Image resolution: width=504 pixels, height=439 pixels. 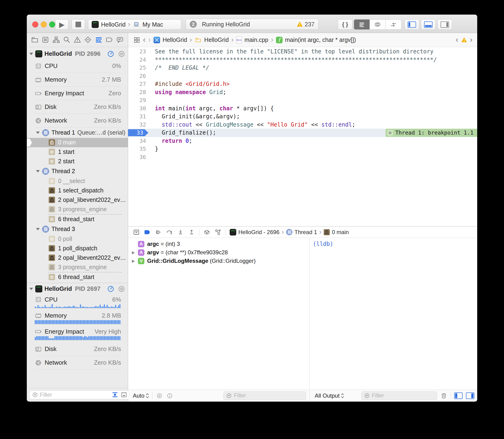 What do you see at coordinates (378, 24) in the screenshot?
I see `assistant-editor-button` at bounding box center [378, 24].